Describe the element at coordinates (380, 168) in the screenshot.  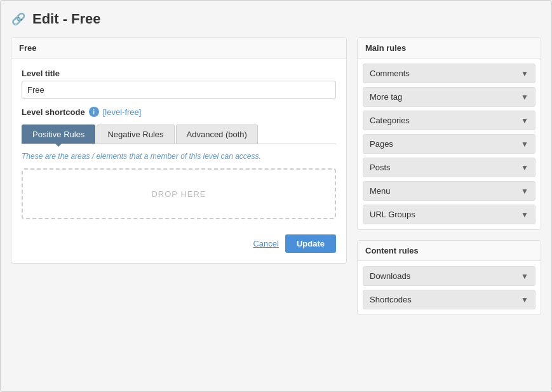
I see `rule-label-posts: Posts` at that location.